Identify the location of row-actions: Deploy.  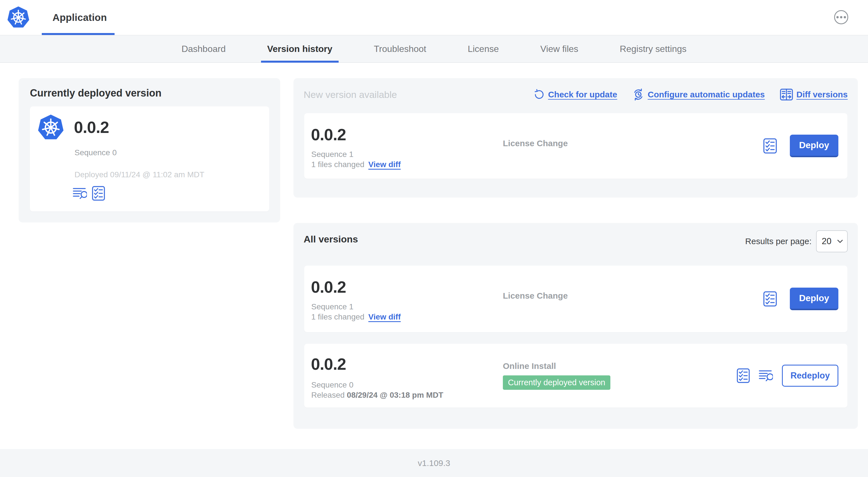
(801, 299).